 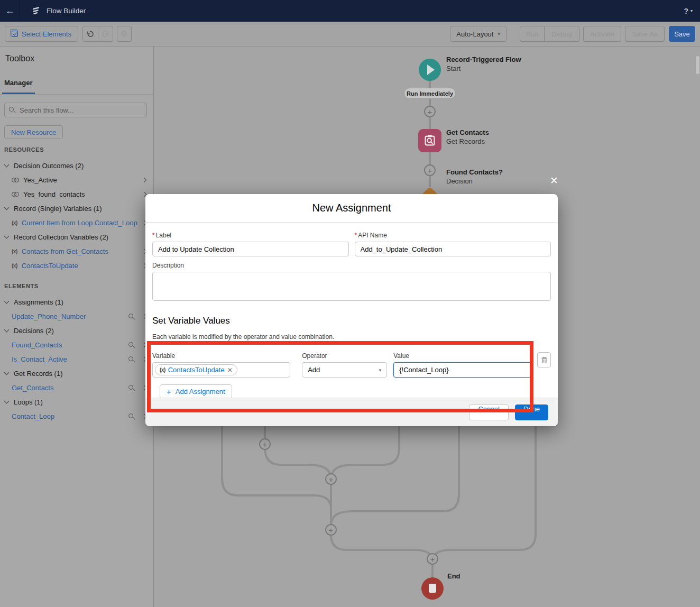 I want to click on settings-button: ⚙, so click(x=124, y=34).